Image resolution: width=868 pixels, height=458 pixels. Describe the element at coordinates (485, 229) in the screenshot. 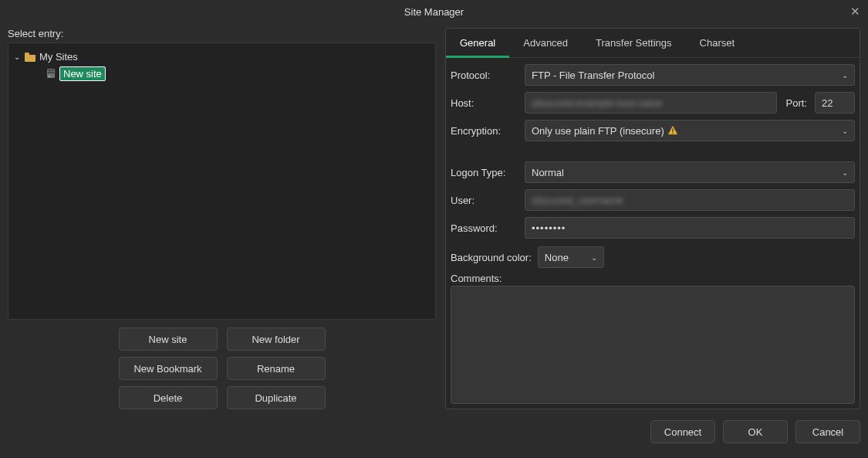

I see `password-label: Password:` at that location.